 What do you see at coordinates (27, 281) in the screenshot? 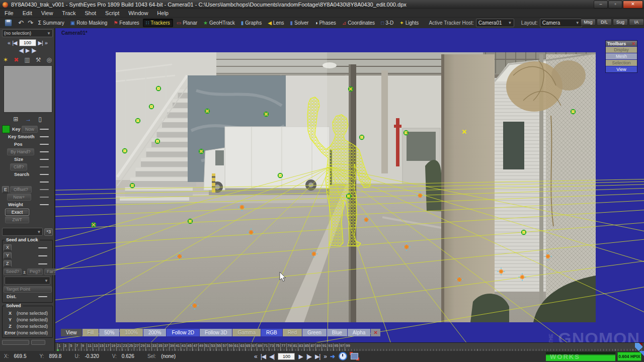
I see `seed-mode-dropdown: ▼` at bounding box center [27, 281].